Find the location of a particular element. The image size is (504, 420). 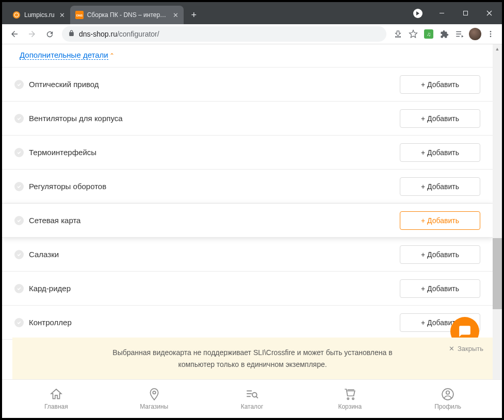

banner-close-button: ✕ Закрыть is located at coordinates (466, 348).